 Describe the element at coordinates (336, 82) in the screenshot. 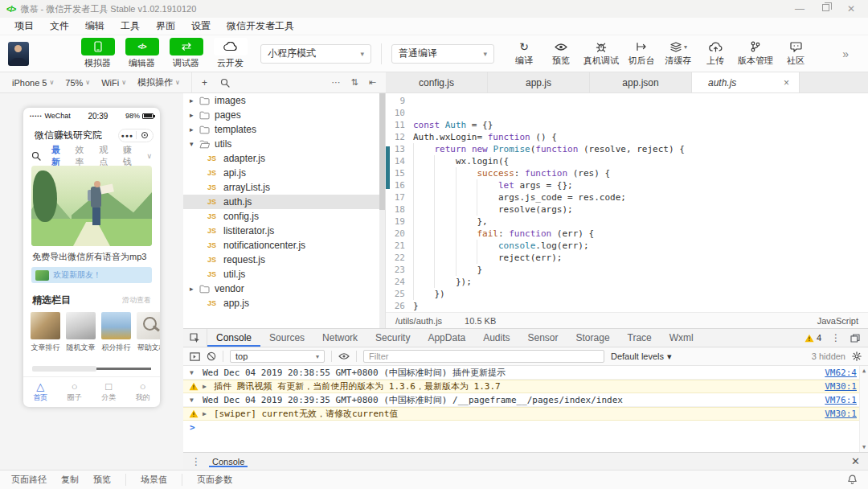

I see `more-options-icon: ⋯` at that location.